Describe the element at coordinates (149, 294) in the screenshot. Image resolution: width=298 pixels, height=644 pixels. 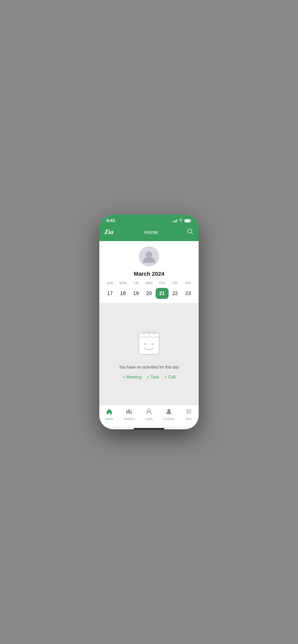
I see `calendar-dates: 17 18 19 20 21 22 23` at that location.